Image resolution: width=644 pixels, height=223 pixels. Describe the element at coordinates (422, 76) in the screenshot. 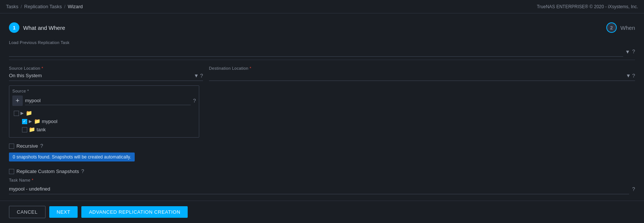

I see `destination-location-inner: ▾ ?` at that location.